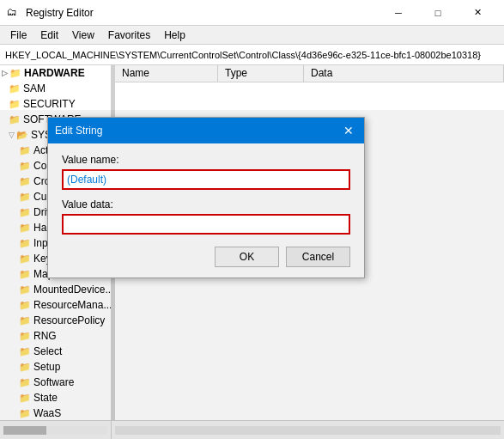  Describe the element at coordinates (206, 257) in the screenshot. I see `dialog-buttons: OK Cancel` at that location.